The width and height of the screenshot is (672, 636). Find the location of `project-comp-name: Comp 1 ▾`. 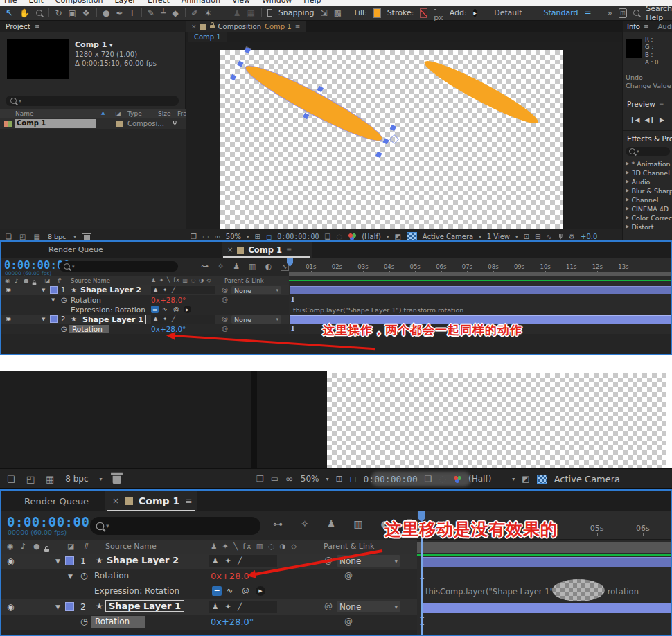

project-comp-name: Comp 1 ▾ is located at coordinates (94, 44).